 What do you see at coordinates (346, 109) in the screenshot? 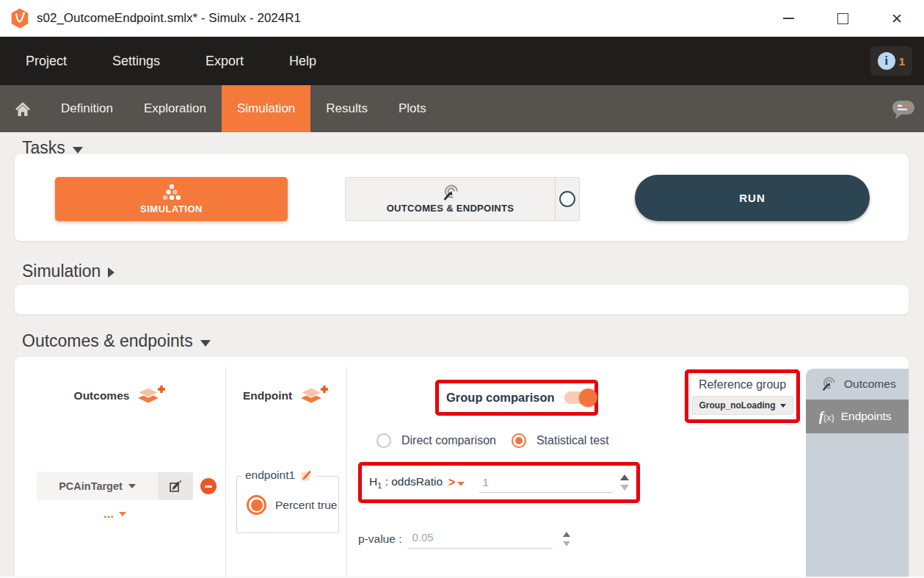
I see `tab-results: Results` at bounding box center [346, 109].